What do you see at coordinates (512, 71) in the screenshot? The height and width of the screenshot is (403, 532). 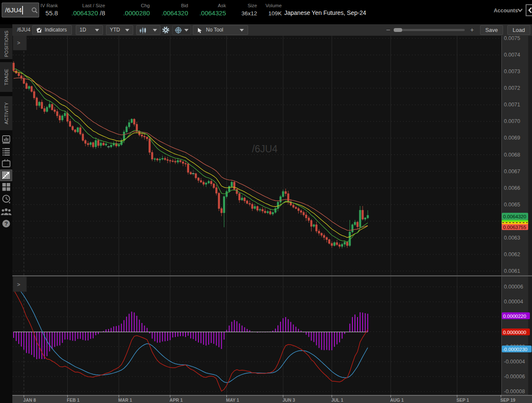 I see `svg-text: 0.0073` at bounding box center [512, 71].